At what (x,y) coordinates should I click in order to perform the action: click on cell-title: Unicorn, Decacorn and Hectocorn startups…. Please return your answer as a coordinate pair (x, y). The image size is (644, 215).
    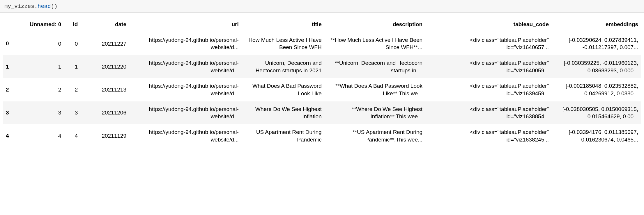
    Looking at the image, I should click on (283, 67).